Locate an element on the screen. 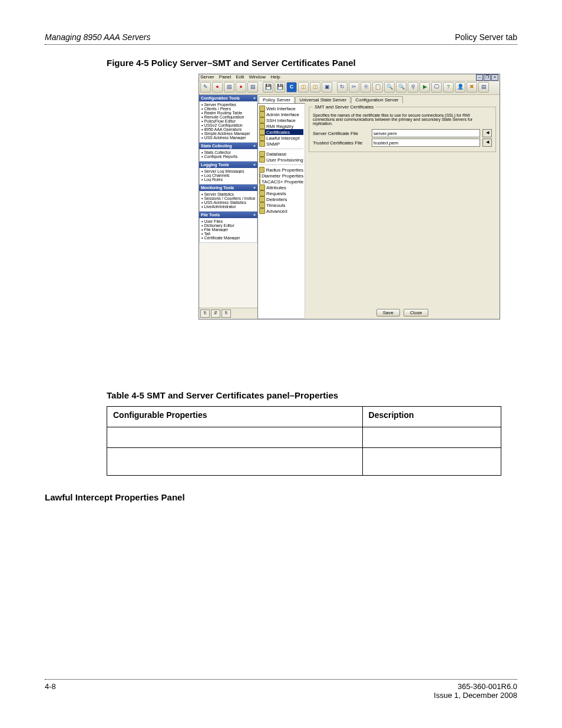 The image size is (562, 728). header-rule is located at coordinates (281, 45).